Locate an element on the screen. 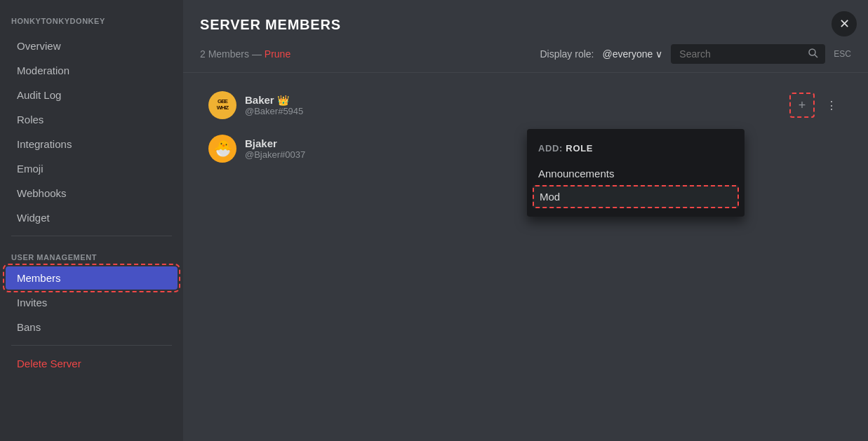  member-count: 2 Members — Prune is located at coordinates (246, 54).